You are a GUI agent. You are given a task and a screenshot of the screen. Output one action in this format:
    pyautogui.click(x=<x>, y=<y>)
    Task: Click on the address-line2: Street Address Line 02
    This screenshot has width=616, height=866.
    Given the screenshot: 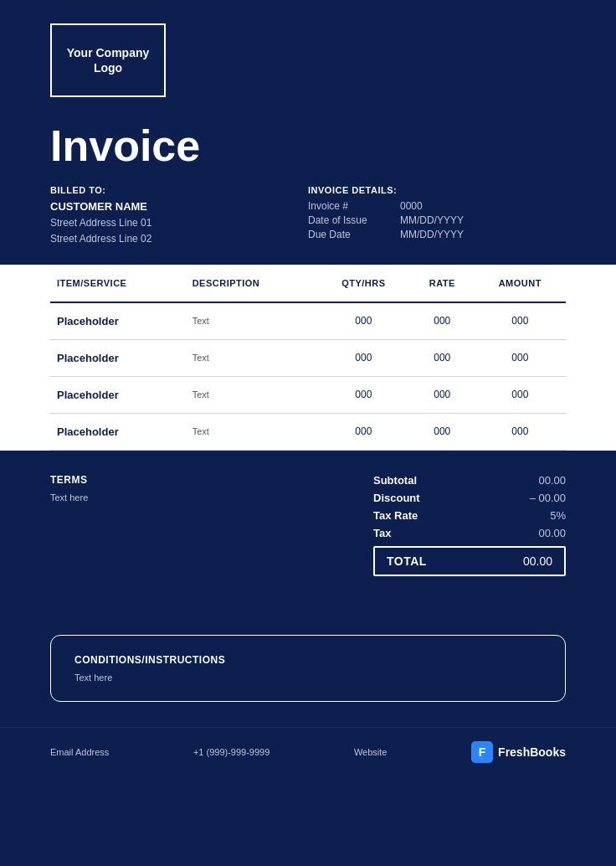 What is the action you would take?
    pyautogui.click(x=179, y=240)
    